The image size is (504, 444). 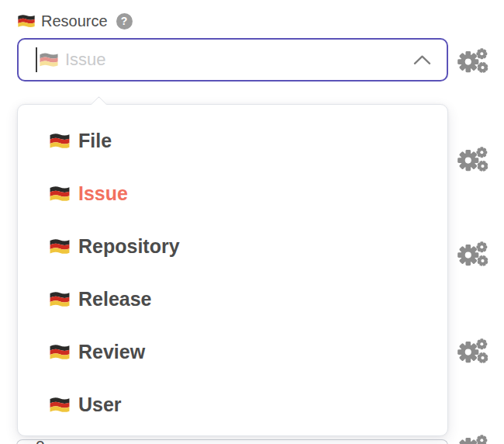 What do you see at coordinates (103, 194) in the screenshot?
I see `option-label: Issue` at bounding box center [103, 194].